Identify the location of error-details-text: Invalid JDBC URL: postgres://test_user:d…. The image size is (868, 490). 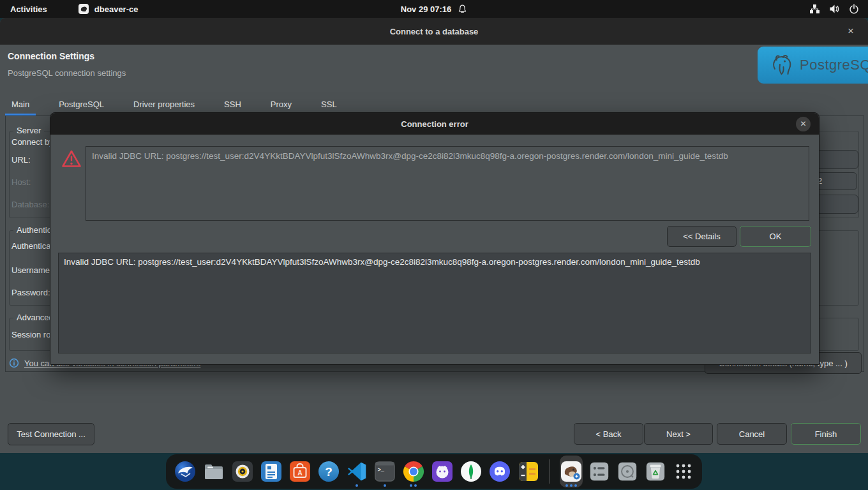
(382, 262).